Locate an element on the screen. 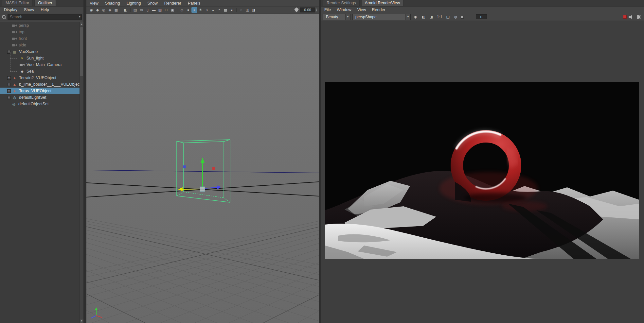 This screenshot has width=644, height=323. menu-renderer: Renderer is located at coordinates (173, 3).